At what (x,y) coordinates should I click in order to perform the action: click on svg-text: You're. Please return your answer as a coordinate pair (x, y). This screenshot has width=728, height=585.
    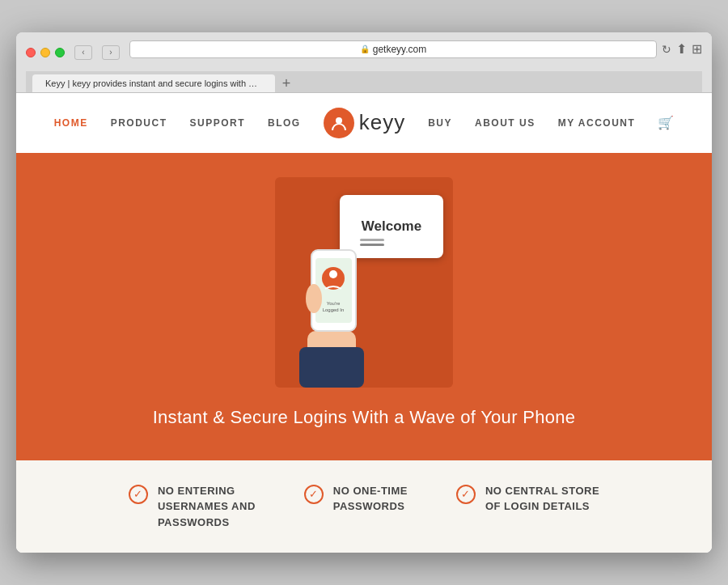
    Looking at the image, I should click on (333, 303).